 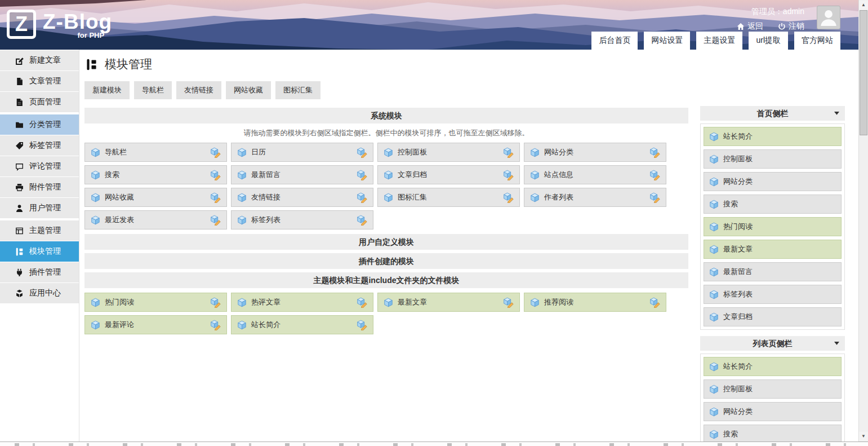 What do you see at coordinates (595, 152) in the screenshot?
I see `module-card: 网站分类` at bounding box center [595, 152].